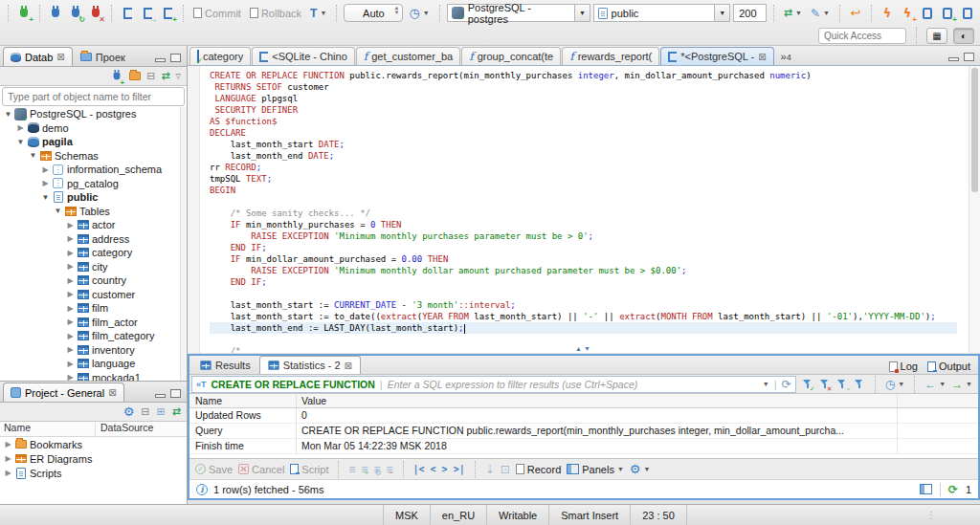 The width and height of the screenshot is (980, 525). Describe the element at coordinates (595, 470) in the screenshot. I see `panels-button: Panels▼` at that location.